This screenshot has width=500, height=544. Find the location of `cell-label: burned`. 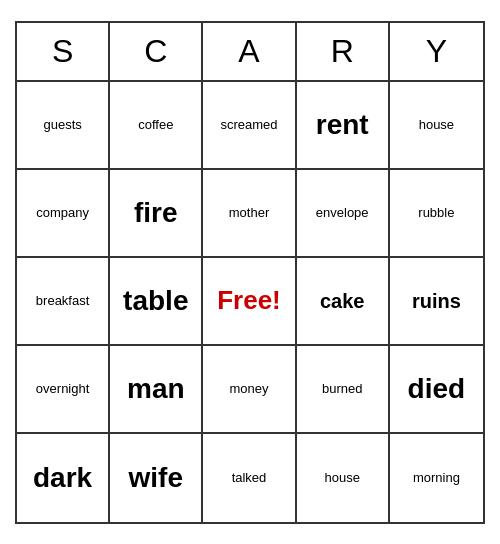

cell-label: burned is located at coordinates (342, 389).